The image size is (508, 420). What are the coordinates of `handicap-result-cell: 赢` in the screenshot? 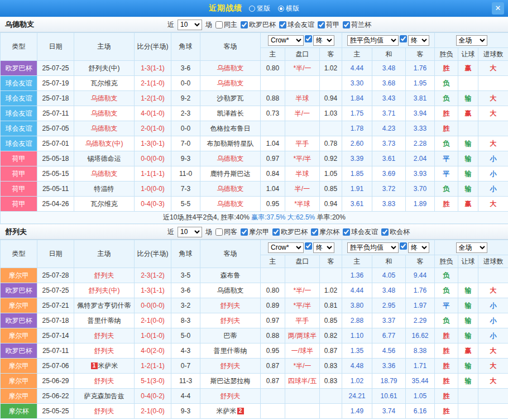 It's located at (468, 68).